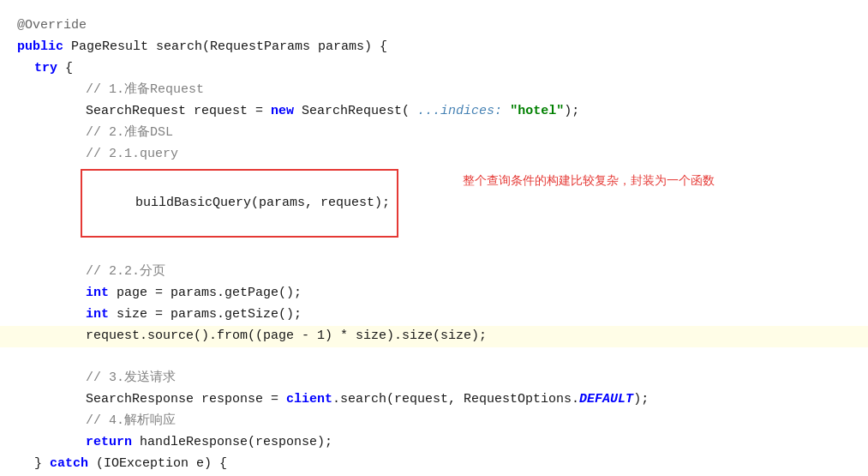  What do you see at coordinates (262, 202) in the screenshot?
I see `build-query-code: buildBasicQuery(params, request);` at bounding box center [262, 202].